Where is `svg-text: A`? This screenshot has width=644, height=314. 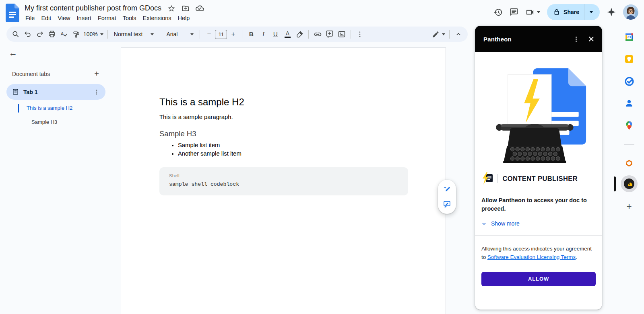
svg-text: A is located at coordinates (62, 34).